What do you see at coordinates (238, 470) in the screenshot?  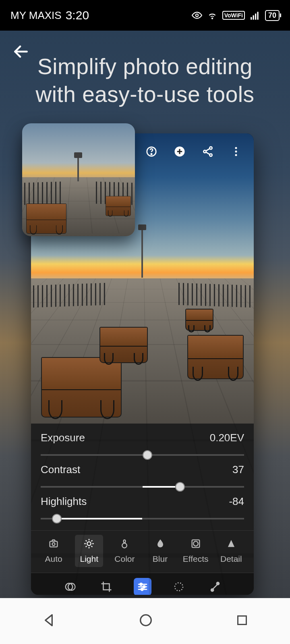 I see `slider-value: 37` at bounding box center [238, 470].